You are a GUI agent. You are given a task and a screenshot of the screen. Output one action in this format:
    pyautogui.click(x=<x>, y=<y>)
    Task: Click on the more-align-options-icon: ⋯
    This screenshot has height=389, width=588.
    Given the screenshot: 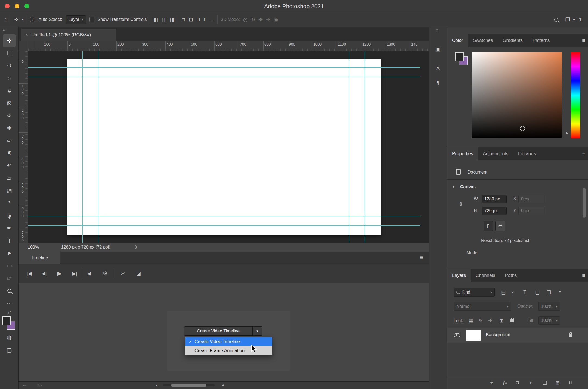 What is the action you would take?
    pyautogui.click(x=212, y=20)
    